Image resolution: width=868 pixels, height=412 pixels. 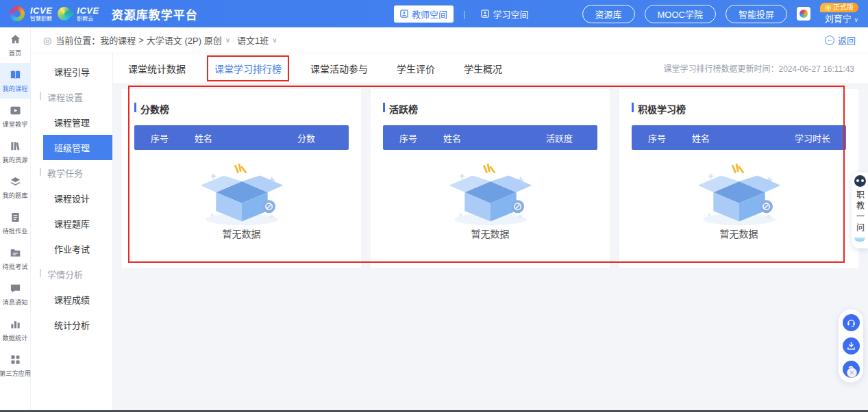 I want to click on teacher-space-icon, so click(x=404, y=14).